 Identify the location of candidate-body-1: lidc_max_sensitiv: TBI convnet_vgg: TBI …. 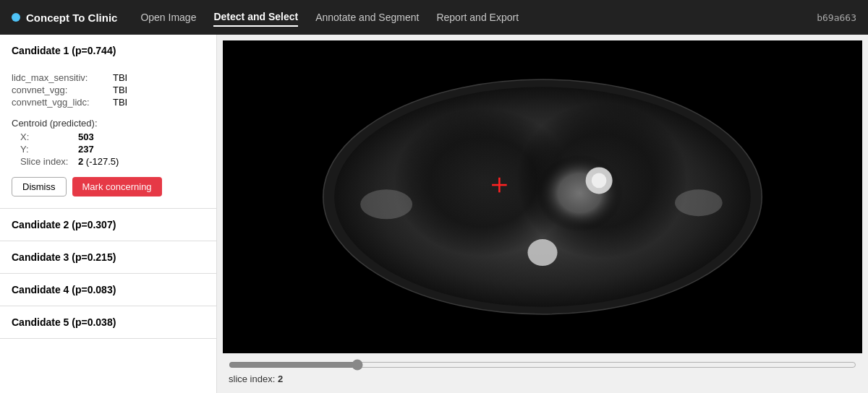
(109, 137).